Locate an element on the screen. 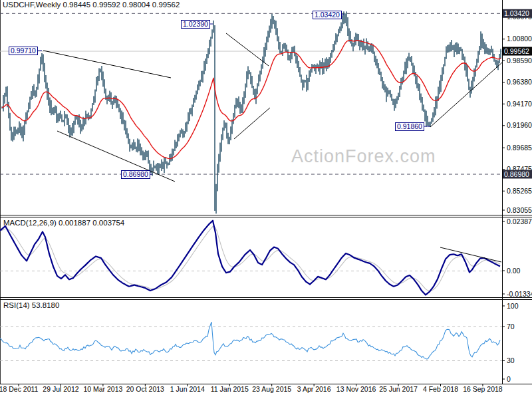 The image size is (532, 399). macd-label: MACD(12,26,9) 0.001887 0.003754 is located at coordinates (64, 223).